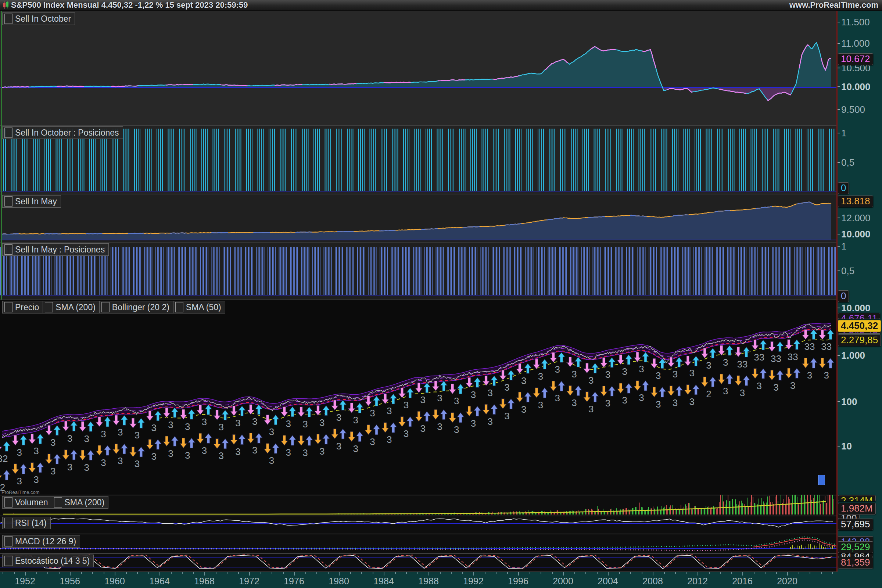  What do you see at coordinates (843, 188) in the screenshot?
I see `value-box: 0` at bounding box center [843, 188].